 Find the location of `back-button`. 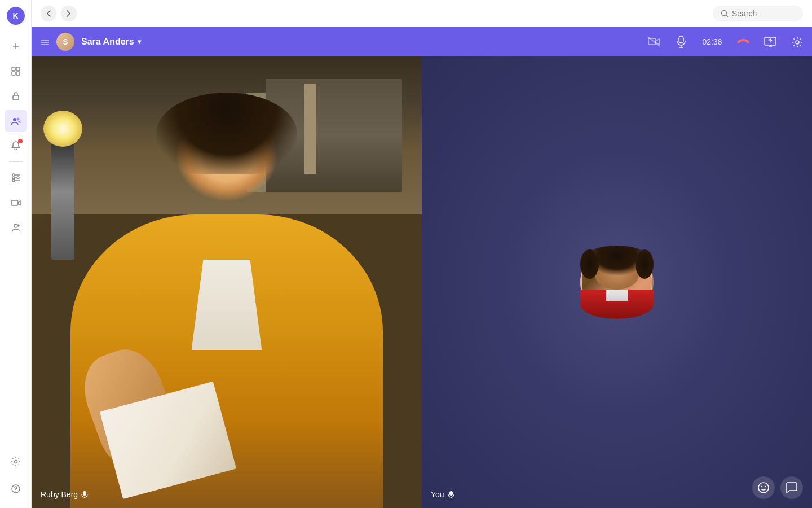

back-button is located at coordinates (48, 14).